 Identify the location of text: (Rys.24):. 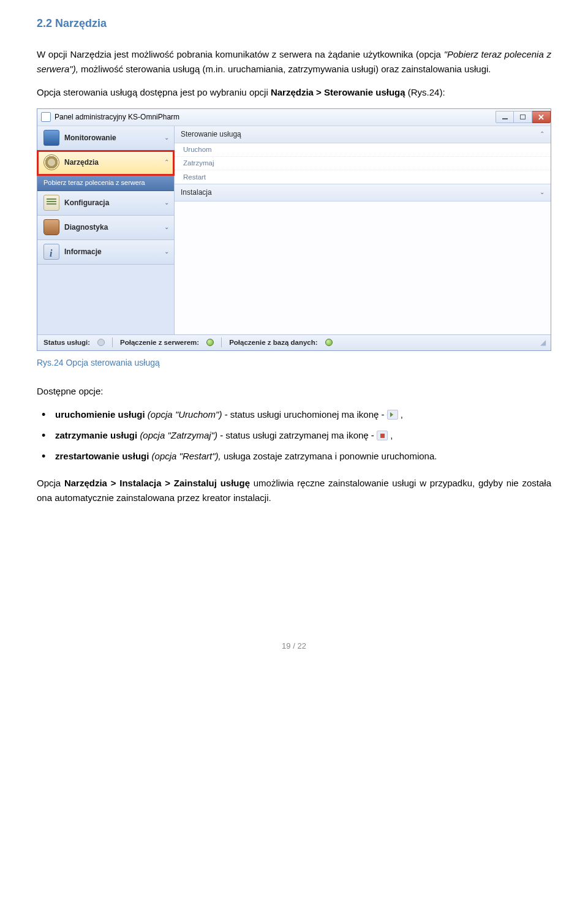
(426, 92).